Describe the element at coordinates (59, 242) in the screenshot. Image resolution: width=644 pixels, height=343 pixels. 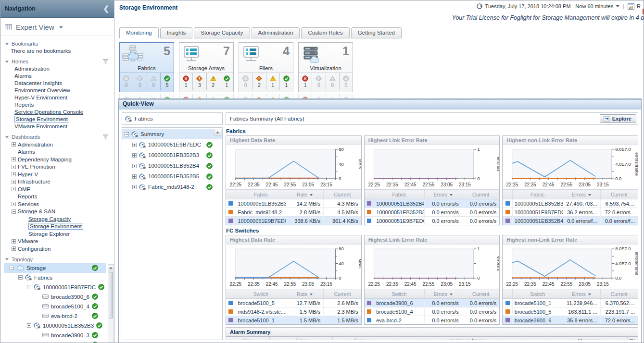
I see `dash-item-vmware: VMware` at that location.